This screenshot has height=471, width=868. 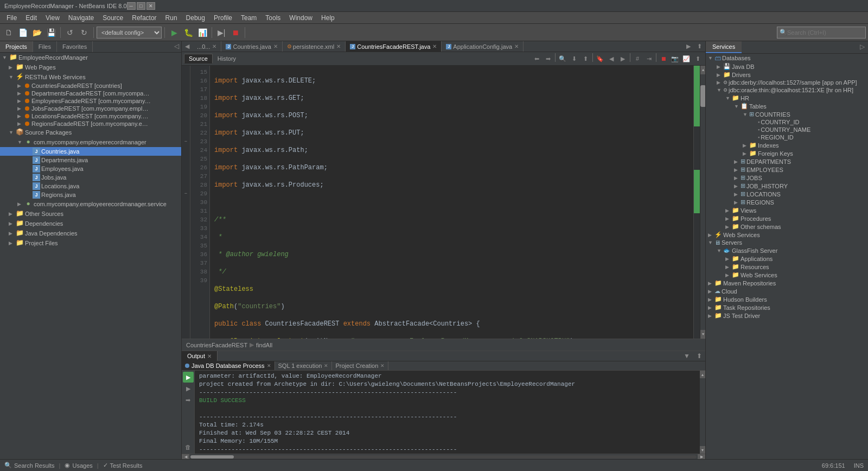 I want to click on toggle-linenums-btn: #, so click(x=637, y=59).